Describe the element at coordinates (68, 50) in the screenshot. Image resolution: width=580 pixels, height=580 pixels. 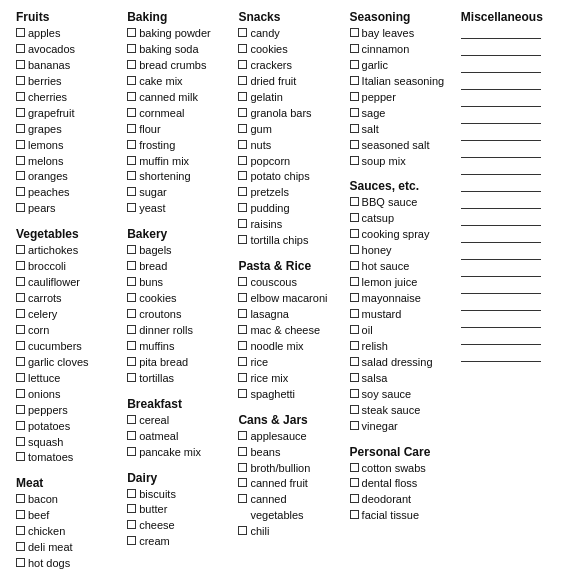
I see `list-item: avocados` at that location.